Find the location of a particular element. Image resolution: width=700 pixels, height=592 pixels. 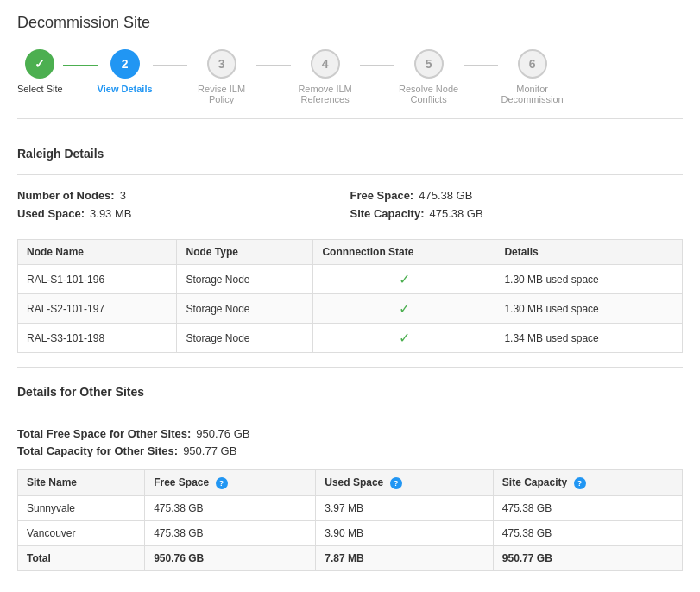

step-3: 3 Revise ILM Policy is located at coordinates (222, 77).